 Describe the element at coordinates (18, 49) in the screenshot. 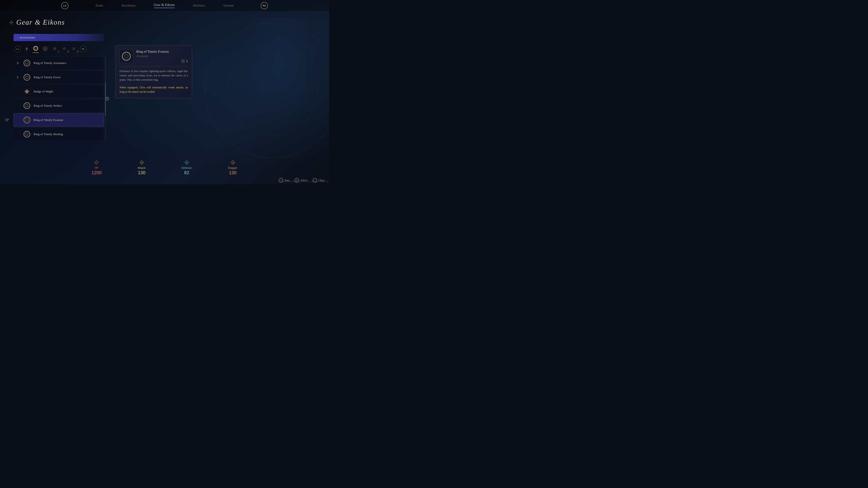

I see `l1-button: L1` at that location.